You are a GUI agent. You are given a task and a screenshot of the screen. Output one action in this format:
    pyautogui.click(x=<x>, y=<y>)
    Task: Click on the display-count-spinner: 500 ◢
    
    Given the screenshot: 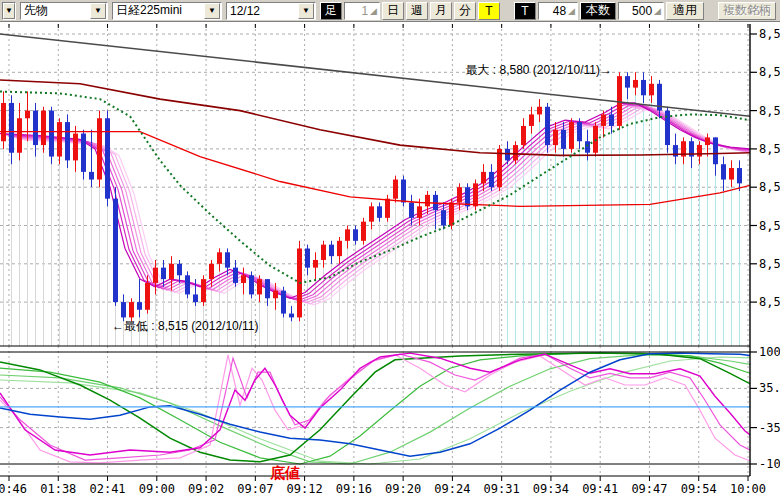 What is the action you would take?
    pyautogui.click(x=641, y=11)
    